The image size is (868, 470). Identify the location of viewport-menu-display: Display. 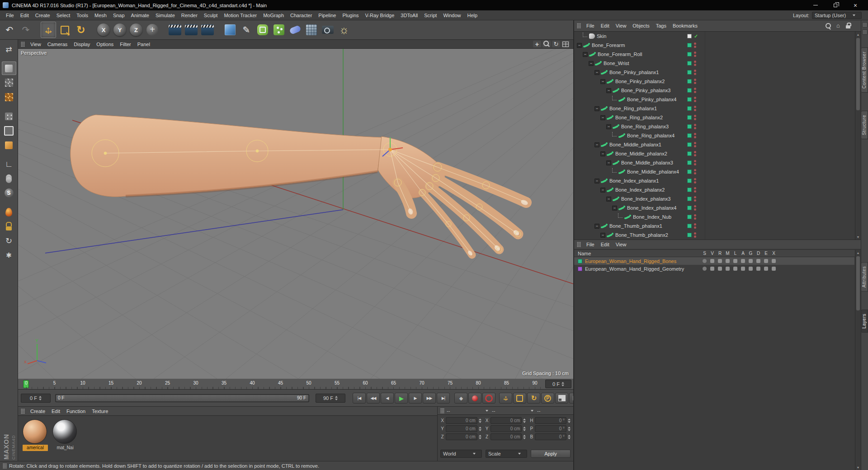
(82, 44).